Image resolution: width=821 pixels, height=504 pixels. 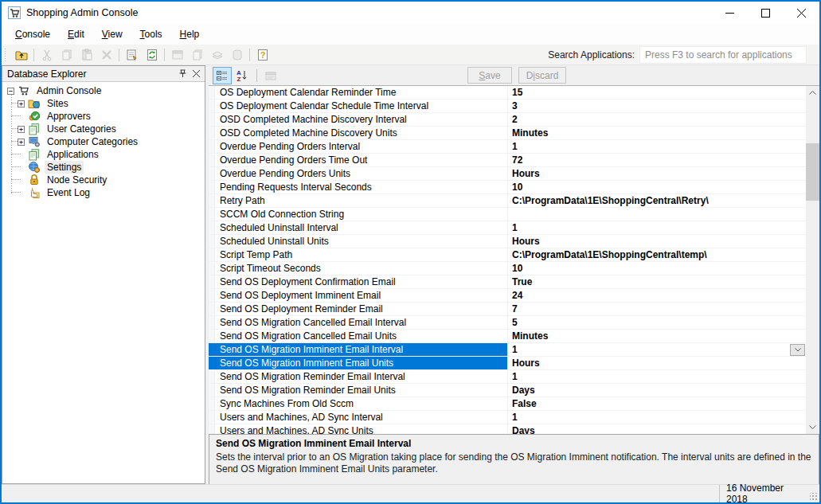 I want to click on setting-value: False, so click(x=656, y=404).